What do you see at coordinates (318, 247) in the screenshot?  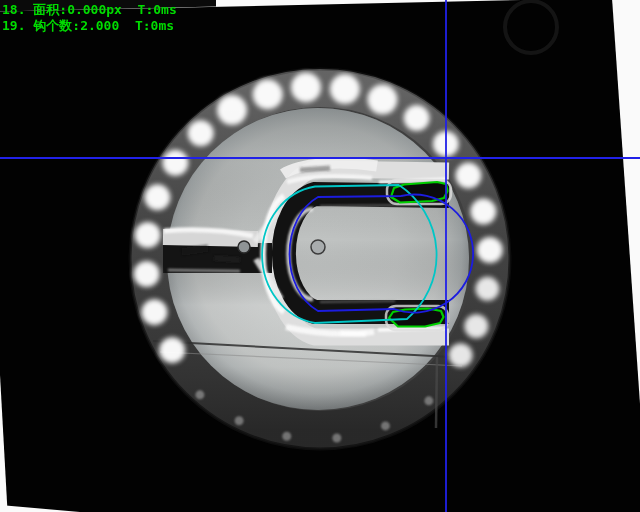 I see `eye-boss` at bounding box center [318, 247].